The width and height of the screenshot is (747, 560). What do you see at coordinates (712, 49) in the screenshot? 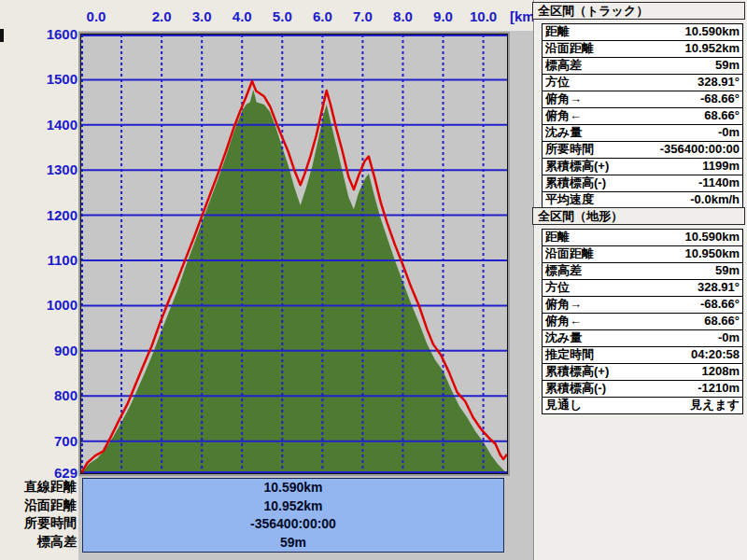
I see `stat-value: 10.952km` at bounding box center [712, 49].